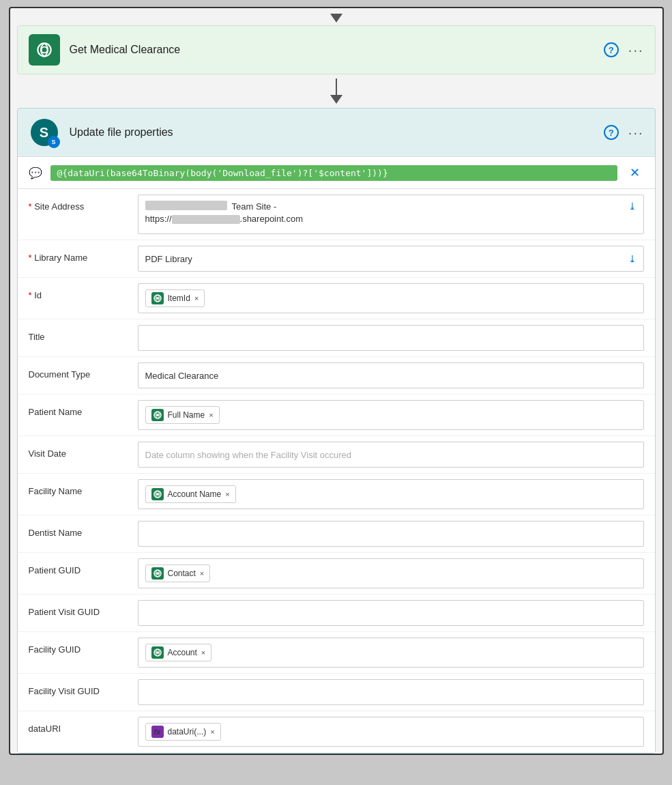  What do you see at coordinates (203, 653) in the screenshot?
I see `facility-guid-token-remove: ×` at bounding box center [203, 653].